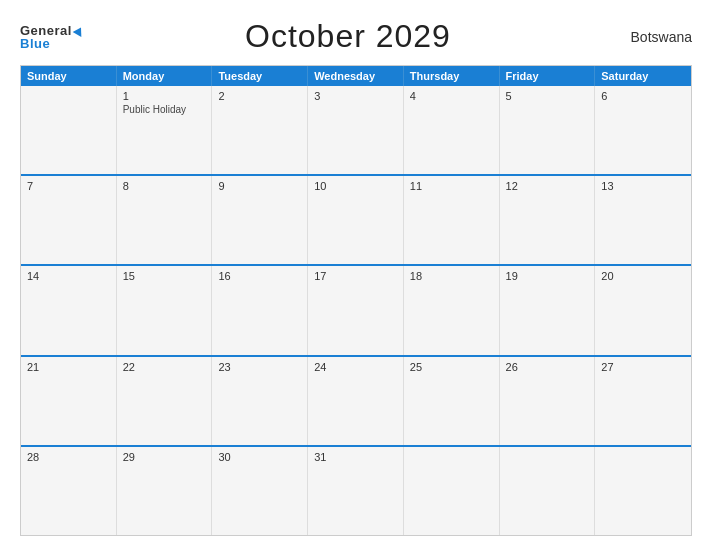  Describe the element at coordinates (260, 220) in the screenshot. I see `day-cell: 9` at that location.